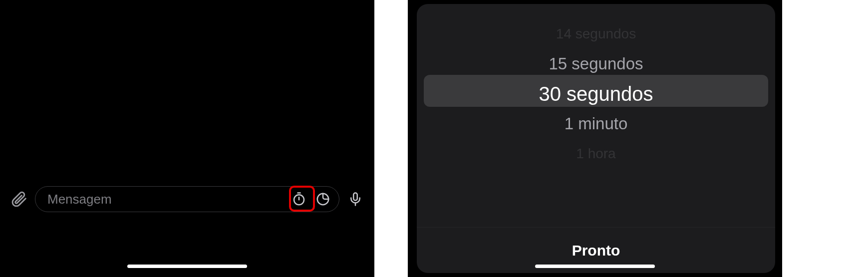  I want to click on input-bar, so click(187, 199).